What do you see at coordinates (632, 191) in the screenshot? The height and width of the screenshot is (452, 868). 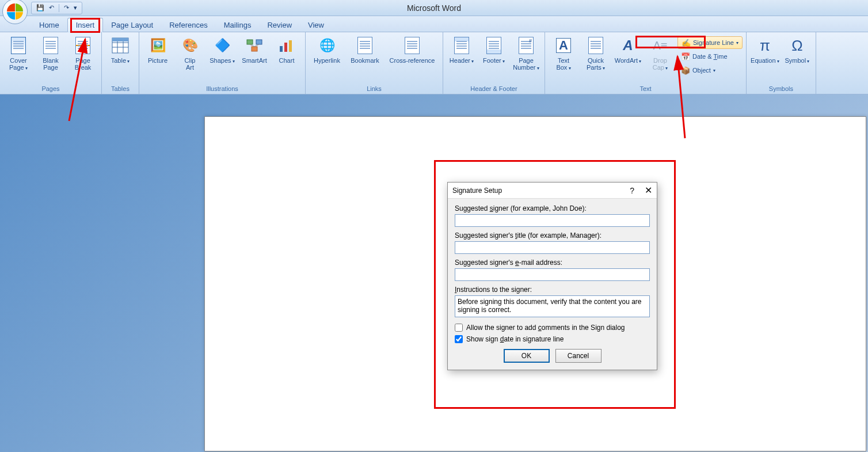 I see `help-icon: ?` at bounding box center [632, 191].